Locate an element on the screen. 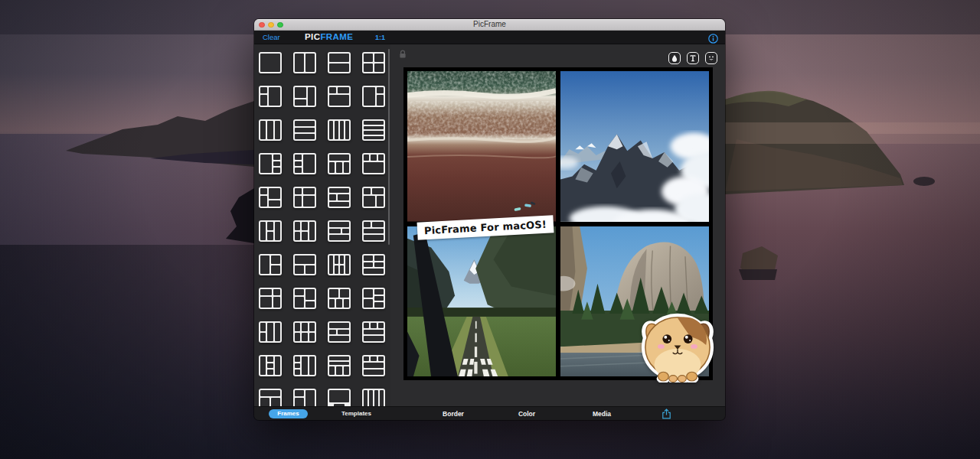  photo-mountain-peaks is located at coordinates (635, 147).